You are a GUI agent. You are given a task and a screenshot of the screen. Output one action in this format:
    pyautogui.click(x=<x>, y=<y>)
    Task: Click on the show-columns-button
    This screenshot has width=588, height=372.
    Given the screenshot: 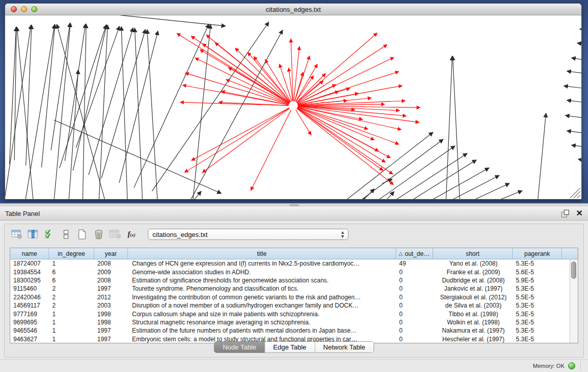 What is the action you would take?
    pyautogui.click(x=33, y=234)
    